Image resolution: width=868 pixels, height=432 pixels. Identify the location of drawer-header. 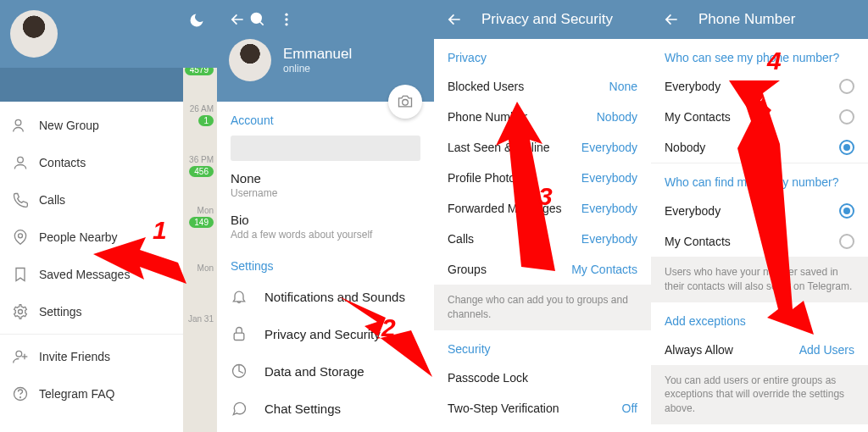
(108, 34).